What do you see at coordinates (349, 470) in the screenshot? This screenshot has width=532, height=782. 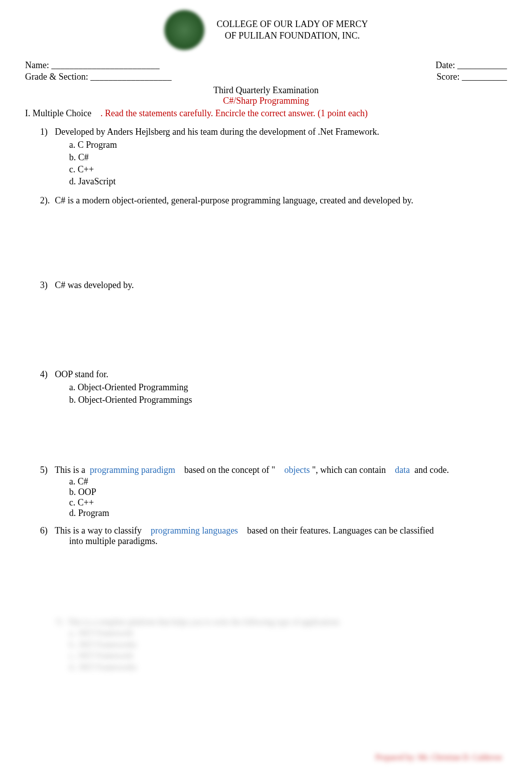 I see `q5-mid2: ", which can contain` at bounding box center [349, 470].